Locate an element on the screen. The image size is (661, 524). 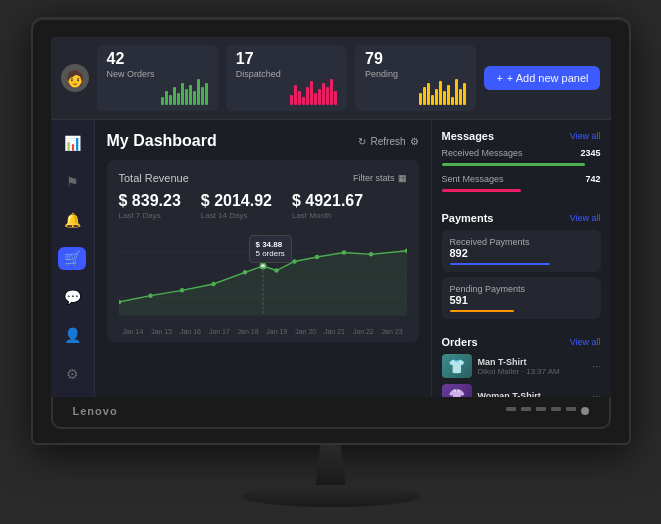
plus-icon: + is located at coordinates (499, 78).